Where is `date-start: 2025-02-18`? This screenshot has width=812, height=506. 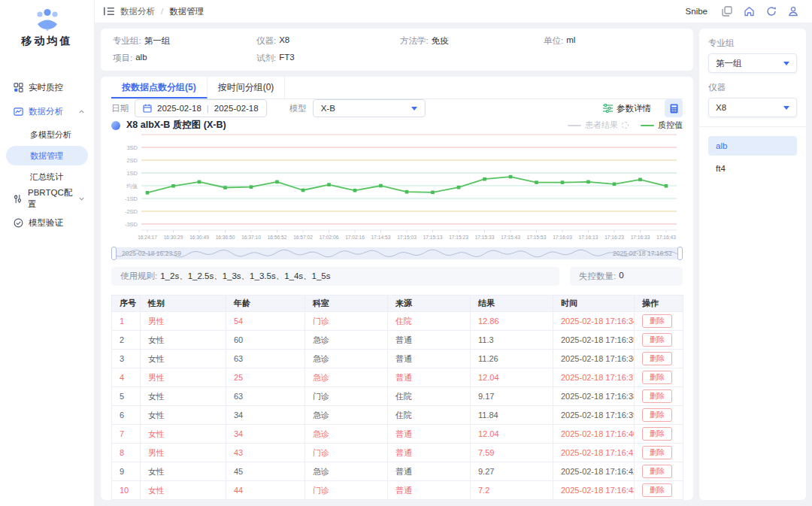 date-start: 2025-02-18 is located at coordinates (179, 108).